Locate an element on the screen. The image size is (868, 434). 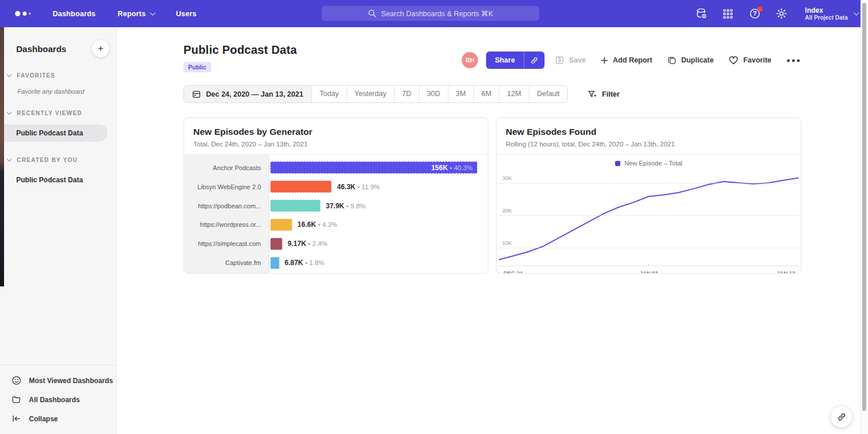
share-button: Share is located at coordinates (505, 60).